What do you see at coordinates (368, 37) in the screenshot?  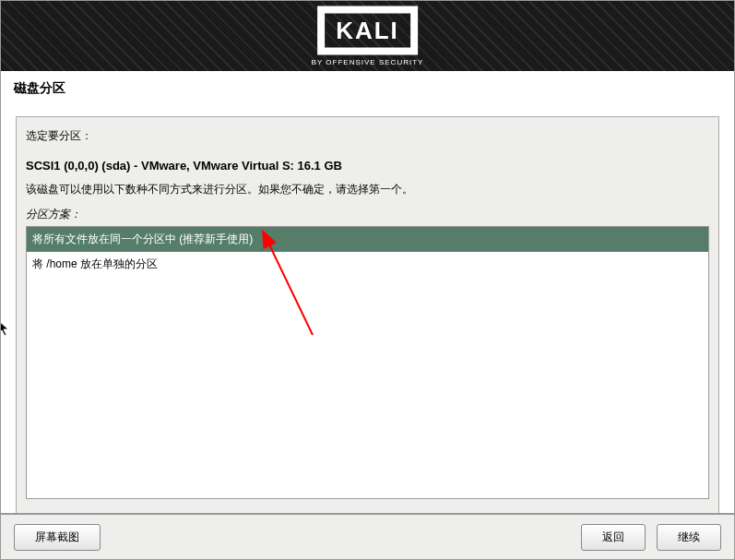 I see `logo-container: KALI BY OFFENSIVE SECURITY` at bounding box center [368, 37].